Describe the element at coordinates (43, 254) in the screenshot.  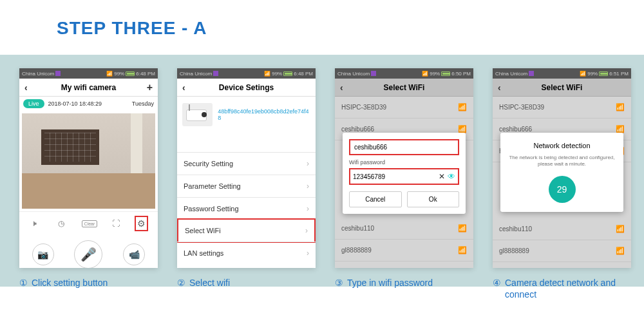
I see `snapshot-button: 📷` at that location.